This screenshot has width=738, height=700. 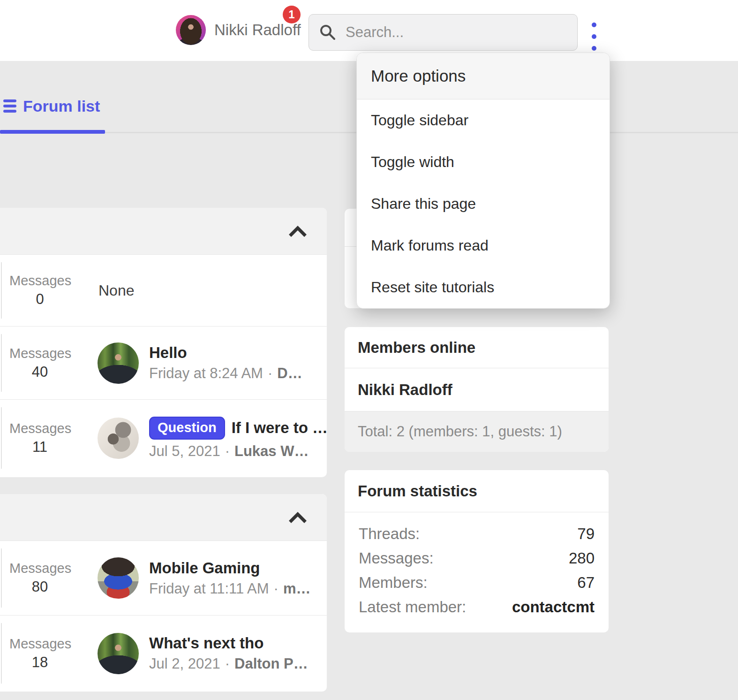 I want to click on thread-meta: Jul 2, 2021·Dalton P…, so click(x=229, y=664).